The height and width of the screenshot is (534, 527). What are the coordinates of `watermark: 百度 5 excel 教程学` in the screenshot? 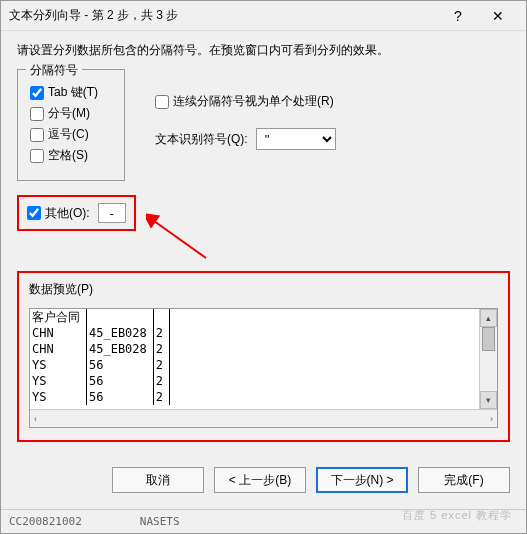 It's located at (457, 516).